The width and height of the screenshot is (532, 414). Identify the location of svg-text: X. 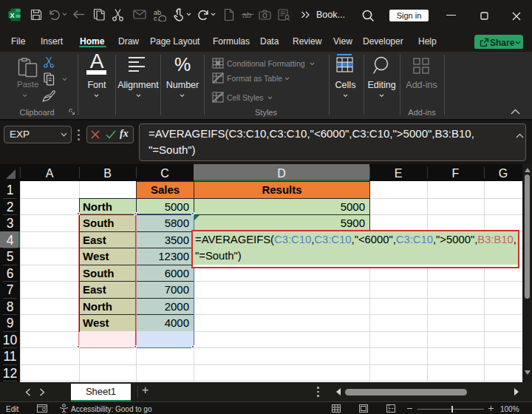
(12, 16).